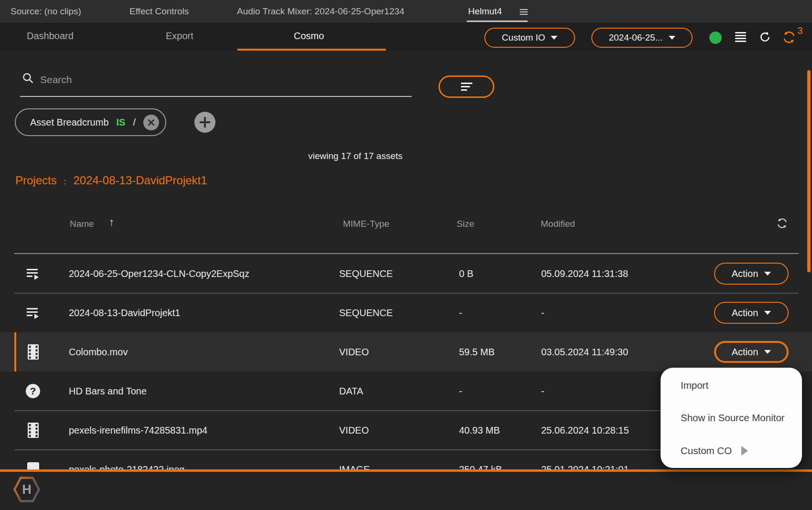  Describe the element at coordinates (140, 181) in the screenshot. I see `breadcrumb-current-project: 2024-08-13-DavidProjekt1` at that location.